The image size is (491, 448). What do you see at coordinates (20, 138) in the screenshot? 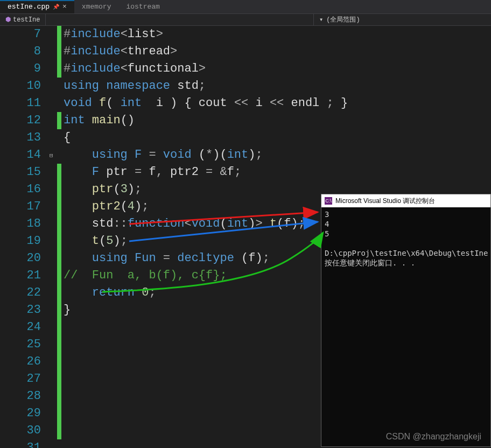
I see `line-number: 13` at bounding box center [20, 138].